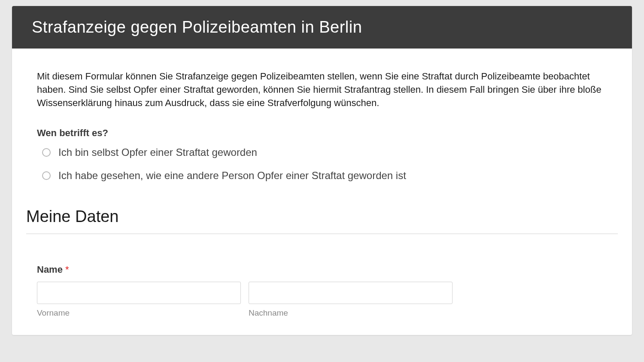  What do you see at coordinates (322, 27) in the screenshot?
I see `form-header: Strafanzeige gegen Polizeibeamten in Ber…` at bounding box center [322, 27].